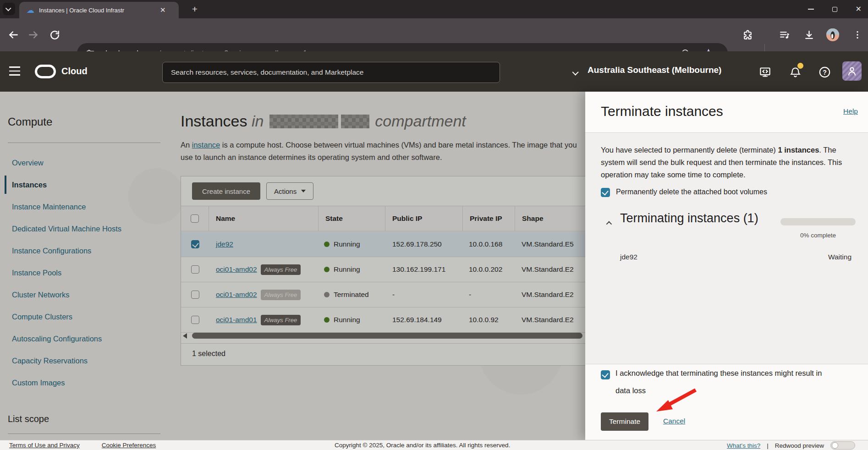 Image resolution: width=868 pixels, height=450 pixels. I want to click on scrollbar-thumb, so click(387, 335).